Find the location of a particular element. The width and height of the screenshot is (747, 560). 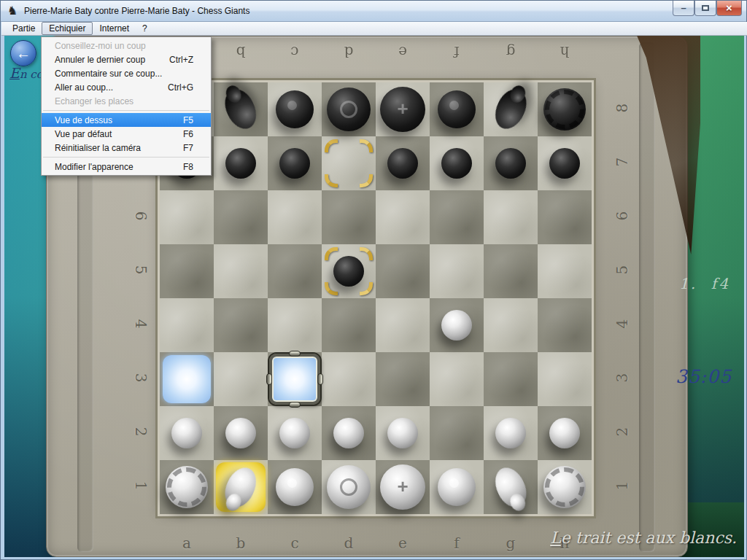

square-h8 is located at coordinates (565, 109).